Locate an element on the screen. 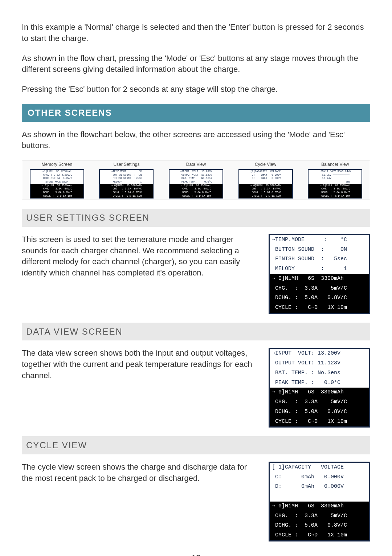 The height and width of the screenshot is (556, 392). flow-label-balancer: Balancer View is located at coordinates (335, 165).